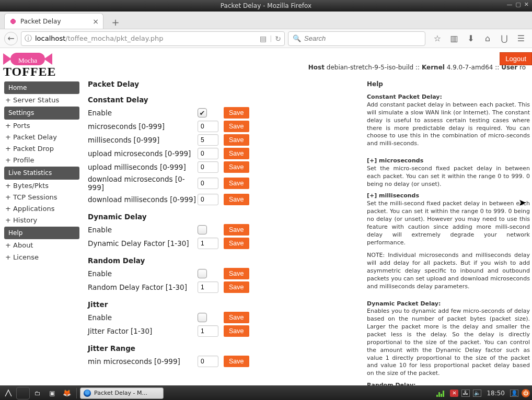 The image size is (532, 400). What do you see at coordinates (42, 88) in the screenshot?
I see `sidebar-group-home: Home` at bounding box center [42, 88].